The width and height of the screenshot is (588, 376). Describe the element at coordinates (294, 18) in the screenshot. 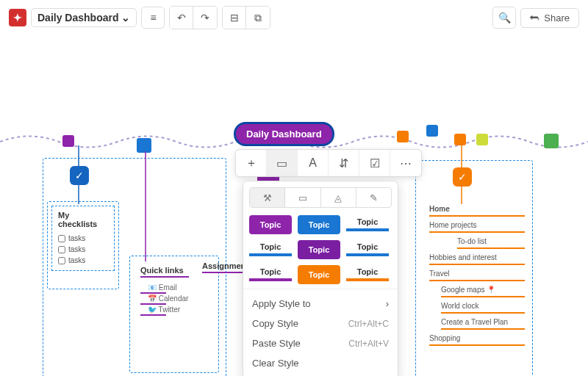

I see `top-toolbar: ✦ Daily Dashboard ⌄ ≡ ↶ ↷ ⊟ ⧉ 🔍 ⮪ Share` at that location.